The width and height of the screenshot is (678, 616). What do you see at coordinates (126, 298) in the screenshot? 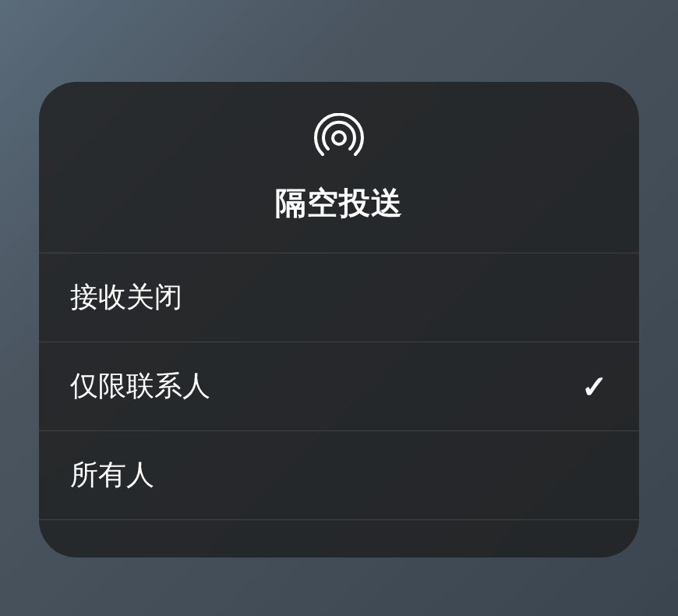
I see `option-label: 接收关闭` at bounding box center [126, 298].